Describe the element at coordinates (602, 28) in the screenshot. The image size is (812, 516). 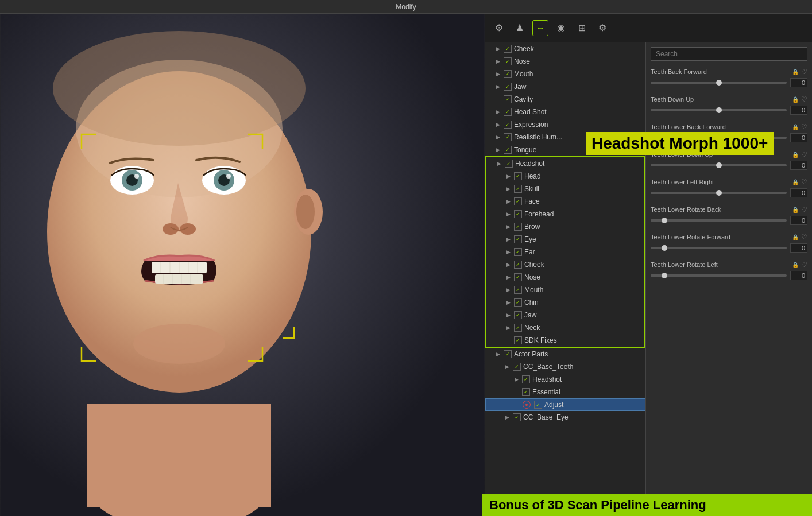
I see `settings-icon: ⚙` at that location.